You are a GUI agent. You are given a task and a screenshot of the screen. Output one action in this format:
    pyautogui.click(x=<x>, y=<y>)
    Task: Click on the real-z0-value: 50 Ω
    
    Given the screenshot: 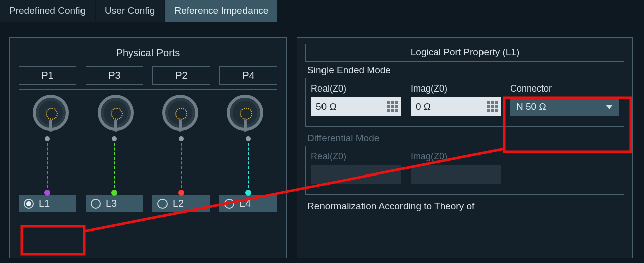 What is the action you would take?
    pyautogui.click(x=352, y=107)
    